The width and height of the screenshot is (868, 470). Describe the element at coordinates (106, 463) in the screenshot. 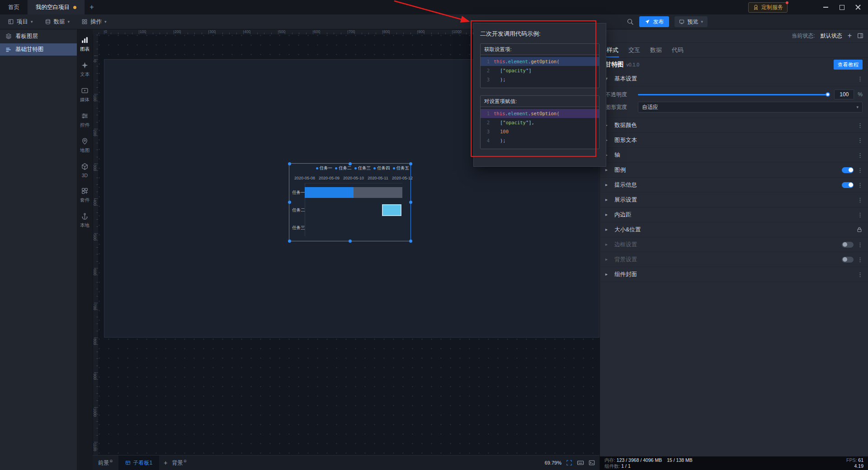

I see `foreground-button: 前景 ⊕` at that location.